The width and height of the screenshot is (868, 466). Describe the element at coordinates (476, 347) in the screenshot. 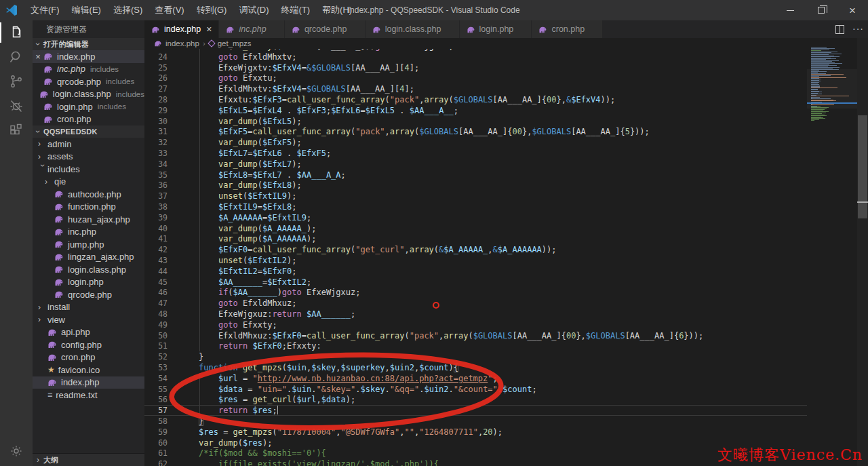

I see `code-line-51: 51 return $EfxF0;Efxxty:` at that location.